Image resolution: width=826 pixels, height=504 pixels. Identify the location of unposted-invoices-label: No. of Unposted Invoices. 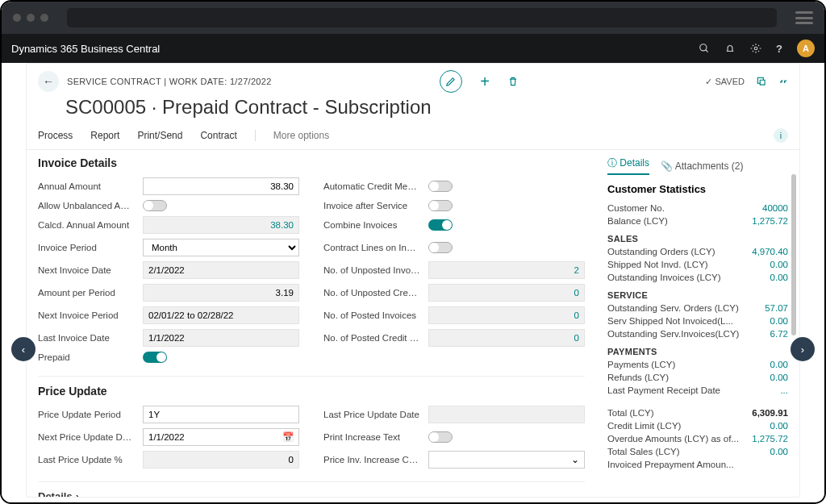
(372, 270).